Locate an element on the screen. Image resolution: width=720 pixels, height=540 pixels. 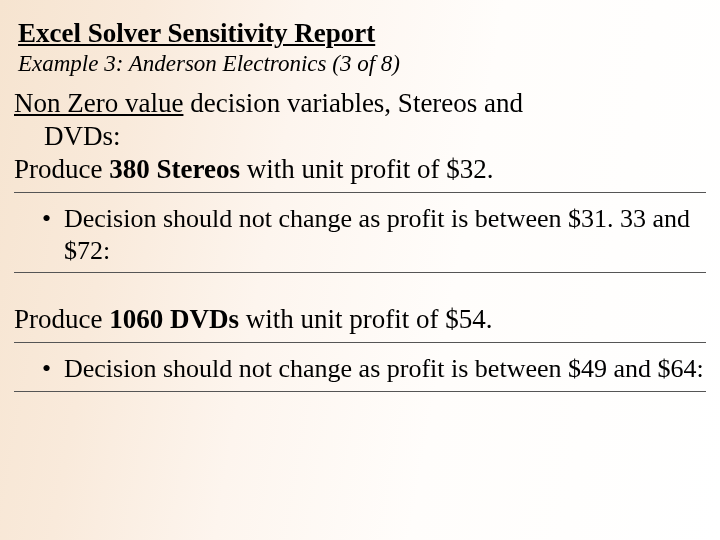
dvd-bullet-row: • Decision should not change as profit i… is located at coordinates (374, 369).